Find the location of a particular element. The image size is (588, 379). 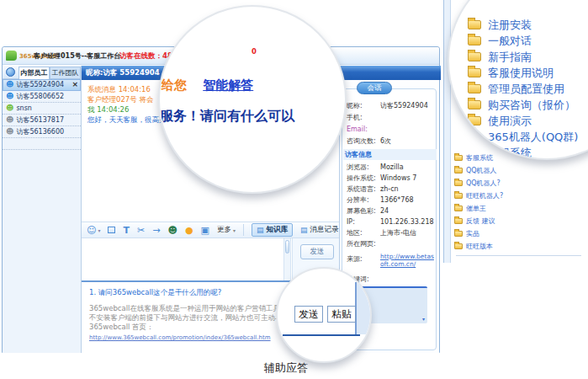

visitor-list-item: ☻ 访客55806652 is located at coordinates (42, 97).